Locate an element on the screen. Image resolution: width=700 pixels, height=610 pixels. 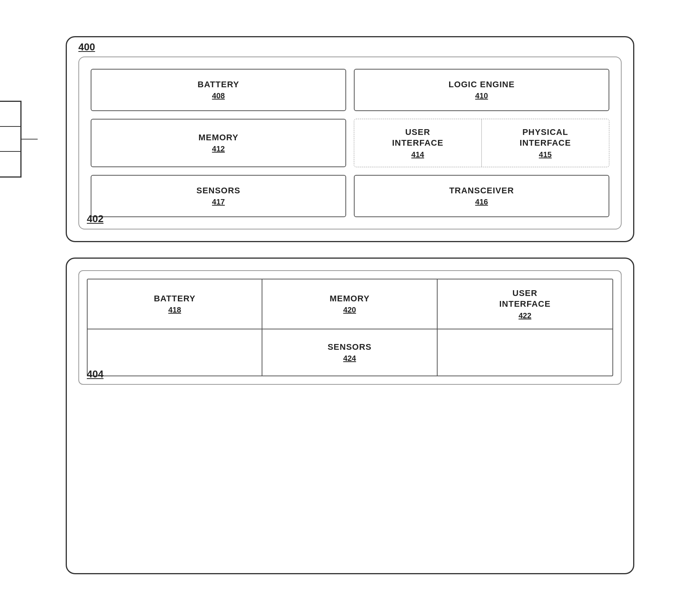
inner-404: BATTERY 418 MEMORY 420 USERINTERFACE 422… is located at coordinates (350, 327).